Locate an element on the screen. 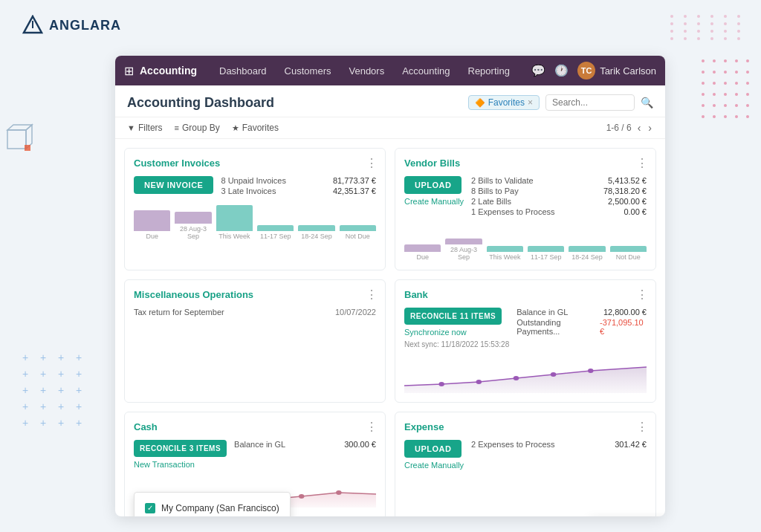 This screenshot has height=532, width=761. bg-decoration-dots is located at coordinates (708, 27).